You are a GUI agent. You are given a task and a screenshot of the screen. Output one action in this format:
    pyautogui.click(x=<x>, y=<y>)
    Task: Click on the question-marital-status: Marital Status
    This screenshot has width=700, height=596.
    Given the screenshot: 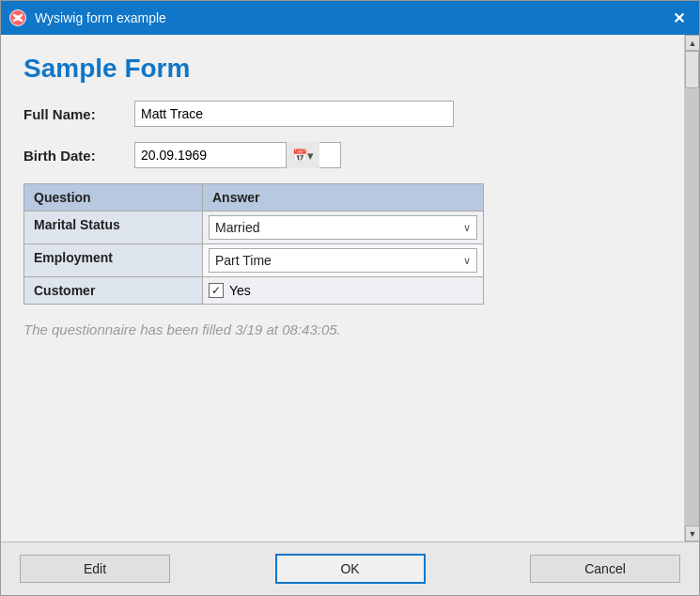 What is the action you would take?
    pyautogui.click(x=114, y=227)
    